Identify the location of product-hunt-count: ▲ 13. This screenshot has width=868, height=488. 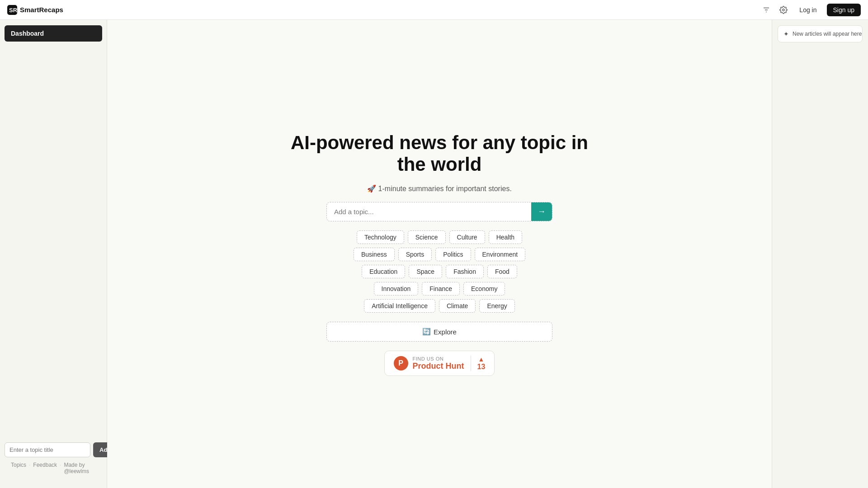
(478, 363).